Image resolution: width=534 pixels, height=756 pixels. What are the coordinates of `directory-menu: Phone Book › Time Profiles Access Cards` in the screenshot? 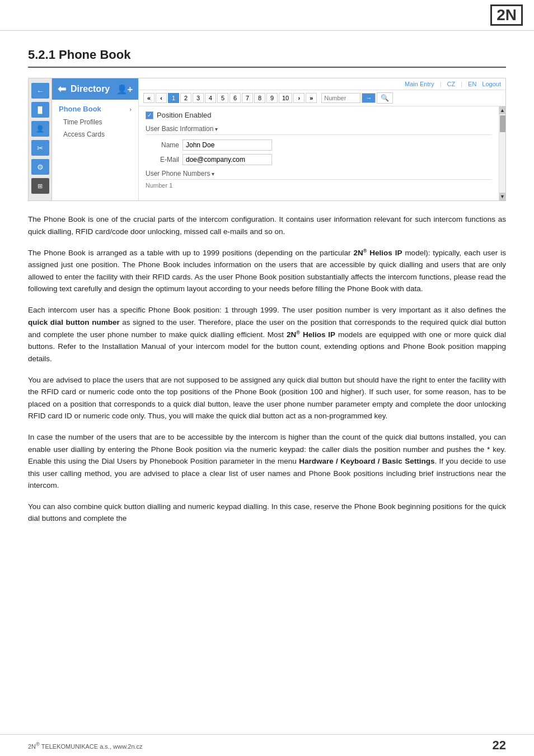 It's located at (95, 121).